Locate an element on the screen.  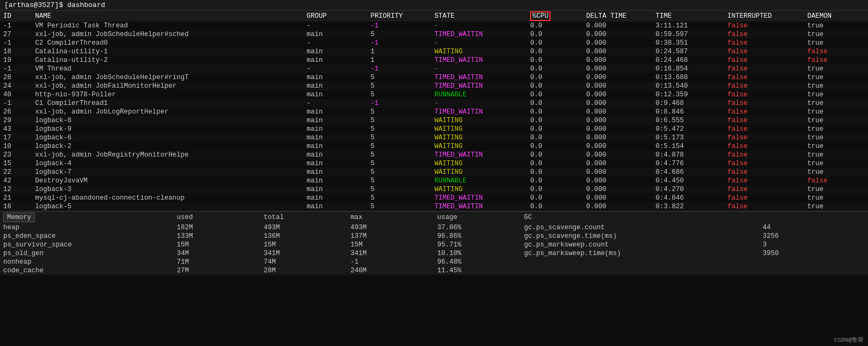
cell-daemon: false is located at coordinates (836, 181).